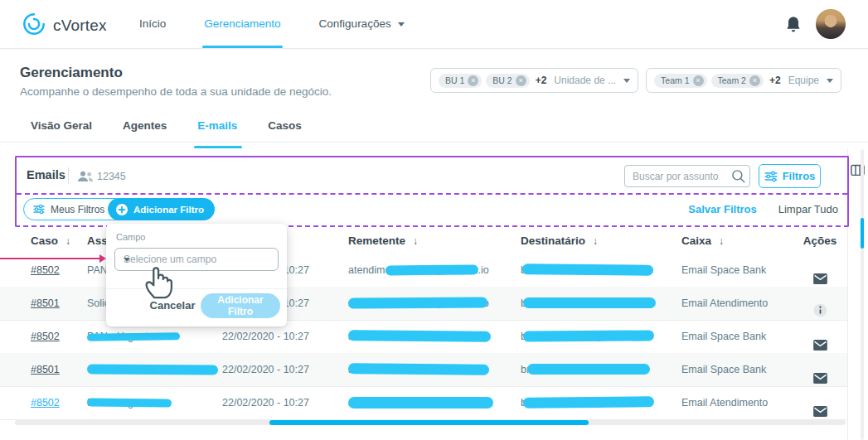  Describe the element at coordinates (430, 423) in the screenshot. I see `horizontal-scrollbar` at that location.